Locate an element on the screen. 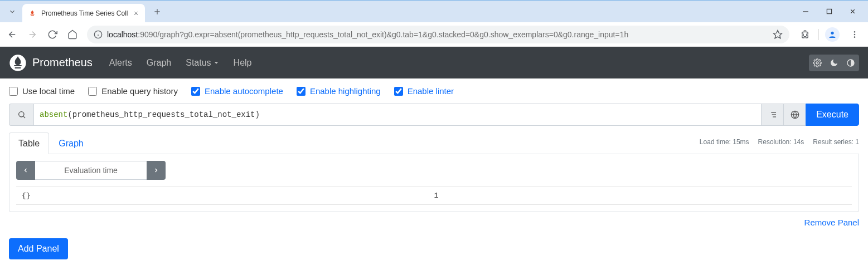 The height and width of the screenshot is (280, 868). expression-search-icon is located at coordinates (21, 115).